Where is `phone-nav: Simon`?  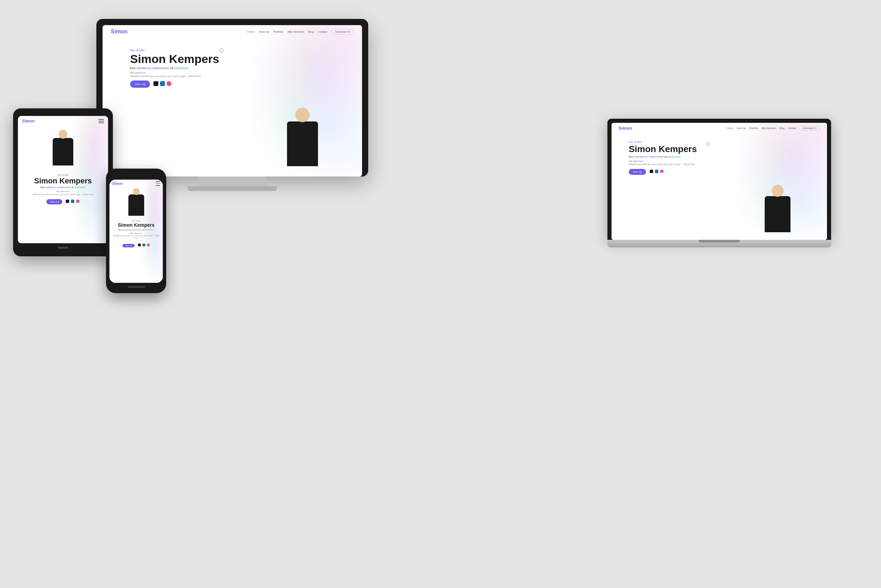 phone-nav: Simon is located at coordinates (136, 184).